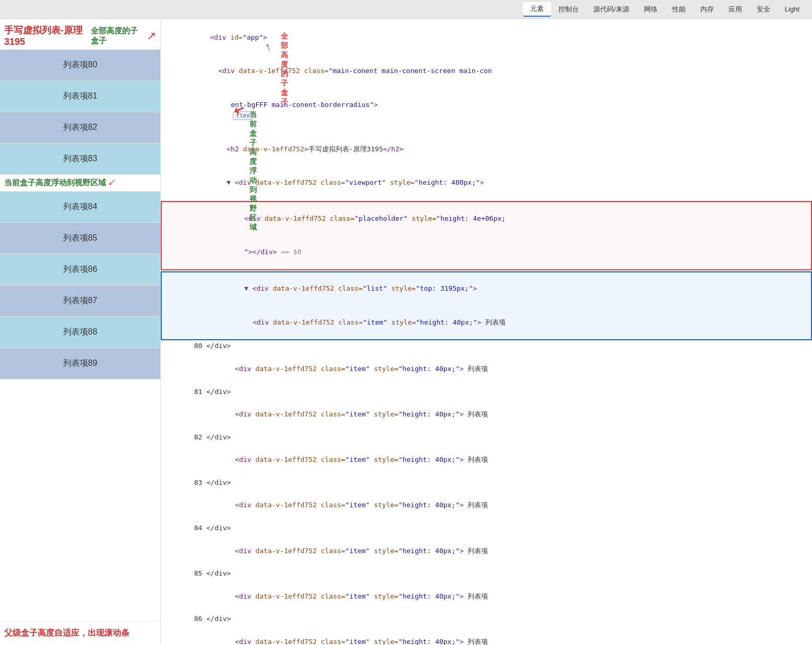 The height and width of the screenshot is (645, 812). What do you see at coordinates (735, 9) in the screenshot?
I see `tab-application: 应用` at bounding box center [735, 9].